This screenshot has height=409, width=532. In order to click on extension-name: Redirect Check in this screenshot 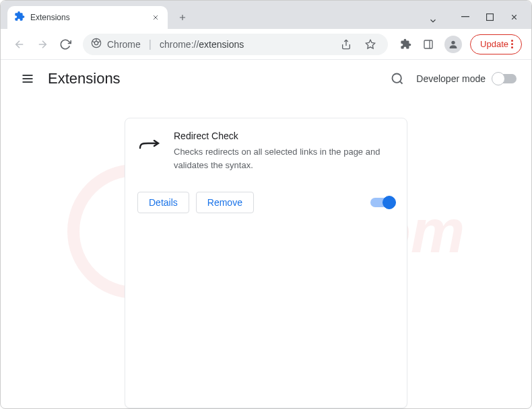, I will do `click(284, 136)`.